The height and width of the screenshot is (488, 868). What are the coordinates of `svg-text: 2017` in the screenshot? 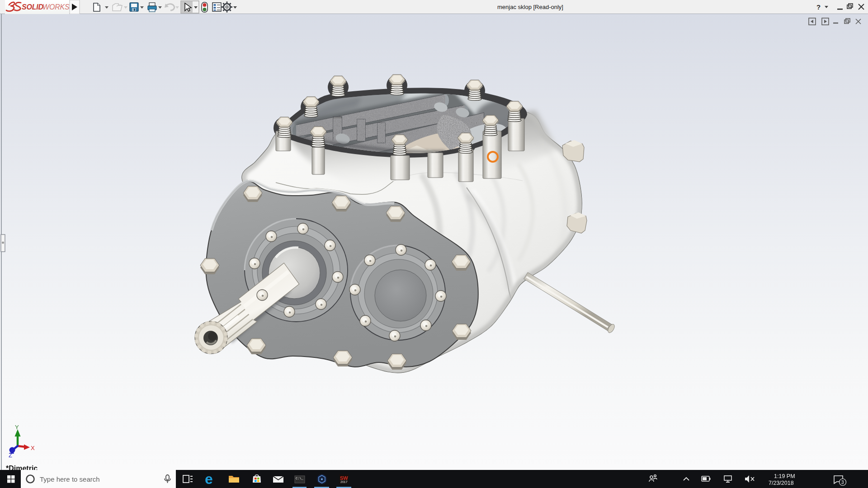 It's located at (344, 482).